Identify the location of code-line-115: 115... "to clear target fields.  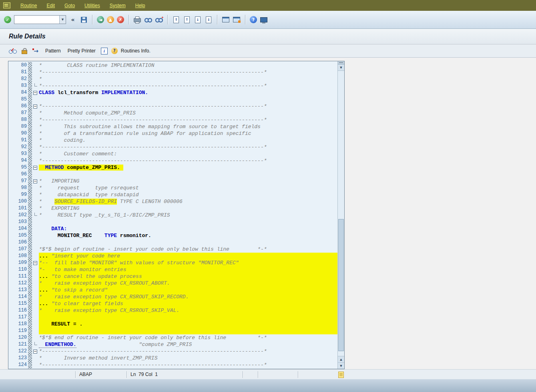
(173, 304).